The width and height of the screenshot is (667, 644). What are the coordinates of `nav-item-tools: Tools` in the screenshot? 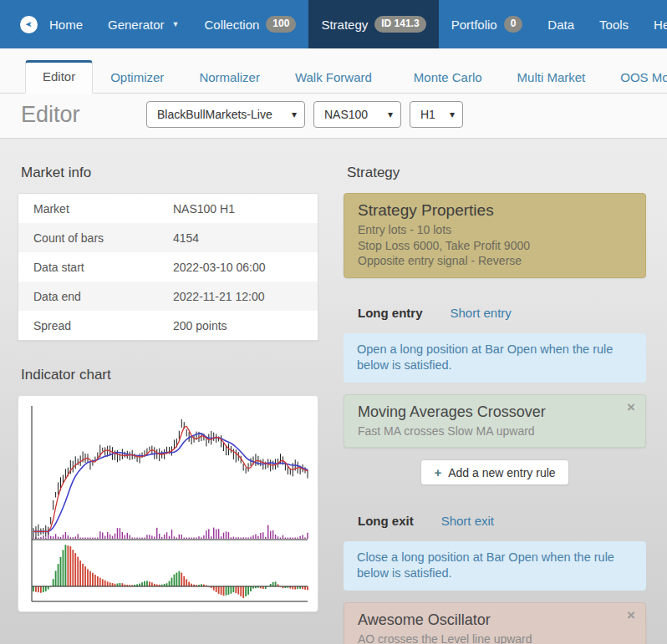 It's located at (614, 24).